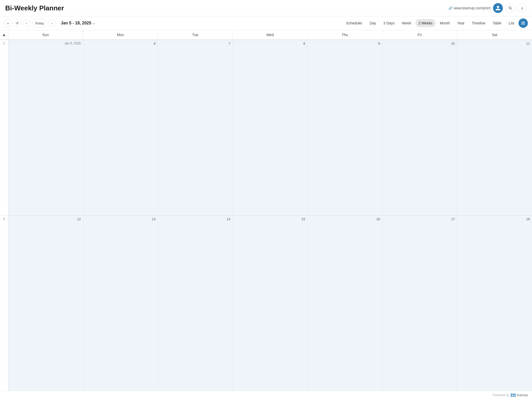 The height and width of the screenshot is (399, 532). I want to click on cal-day-jan13: 13, so click(121, 303).